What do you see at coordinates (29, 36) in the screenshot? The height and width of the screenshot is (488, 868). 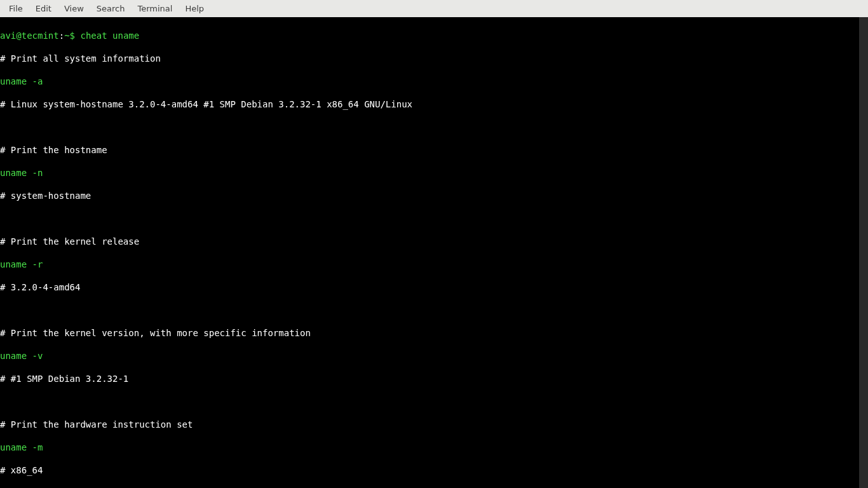 I see `prompt-user: avi@tecmint` at bounding box center [29, 36].